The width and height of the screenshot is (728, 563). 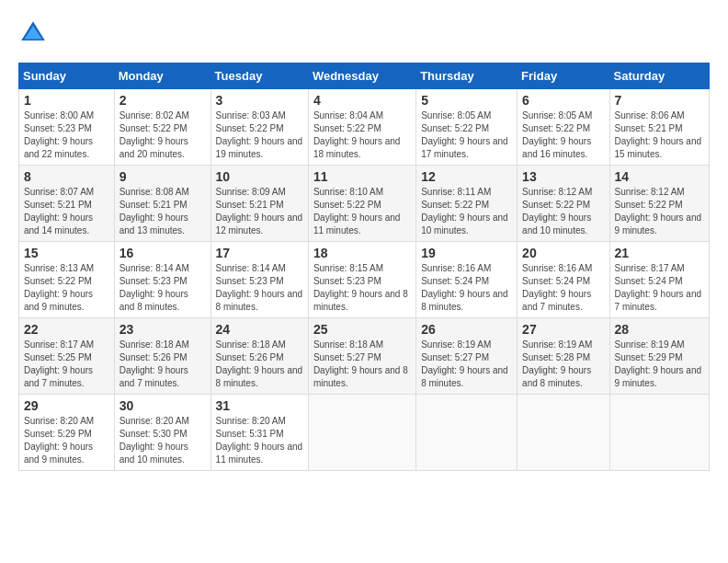 I want to click on table-row: 2Sunrise: 8:02 AMSunset: 5:22 PMDaylight…, so click(x=162, y=127).